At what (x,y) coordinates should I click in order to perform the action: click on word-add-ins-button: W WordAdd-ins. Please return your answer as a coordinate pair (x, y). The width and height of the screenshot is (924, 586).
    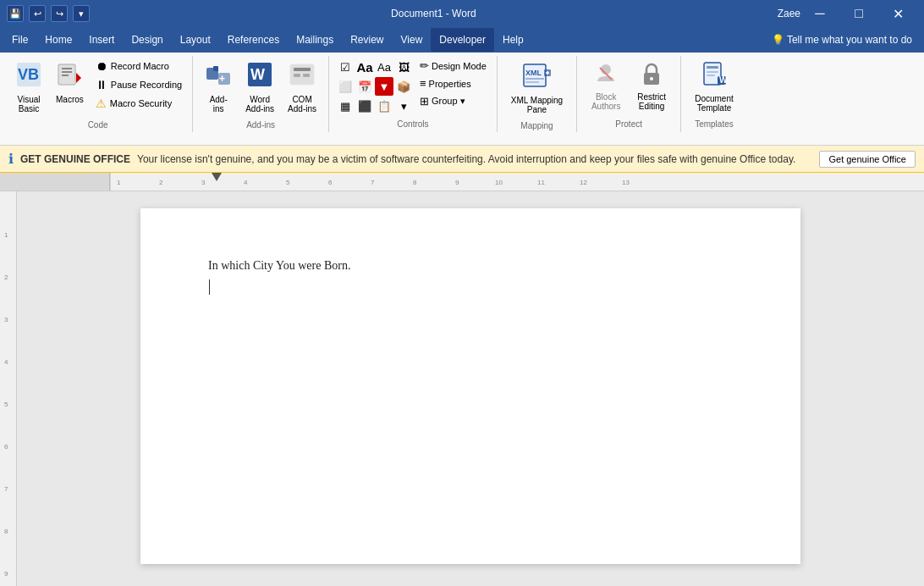
    Looking at the image, I should click on (260, 87).